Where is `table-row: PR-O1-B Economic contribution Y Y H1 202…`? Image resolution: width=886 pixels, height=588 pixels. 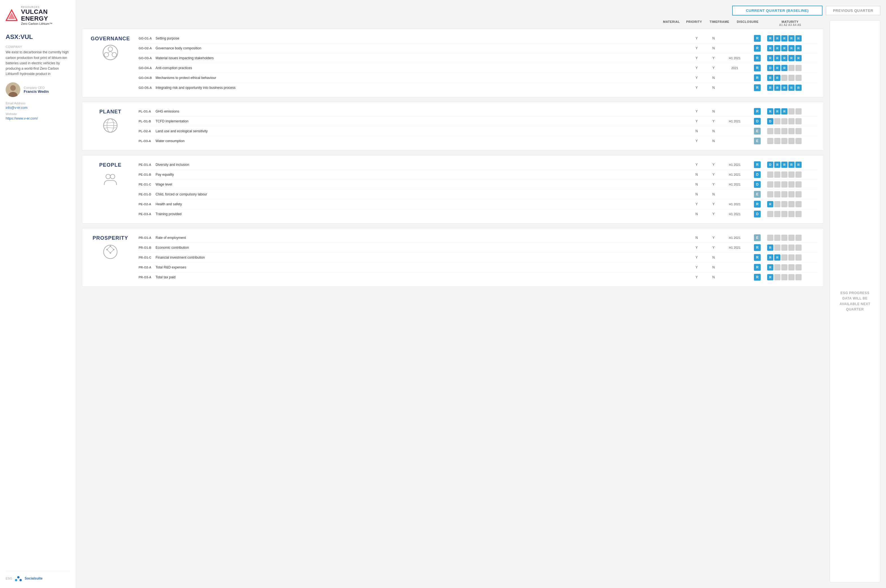
table-row: PR-O1-B Economic contribution Y Y H1 202… is located at coordinates (478, 248).